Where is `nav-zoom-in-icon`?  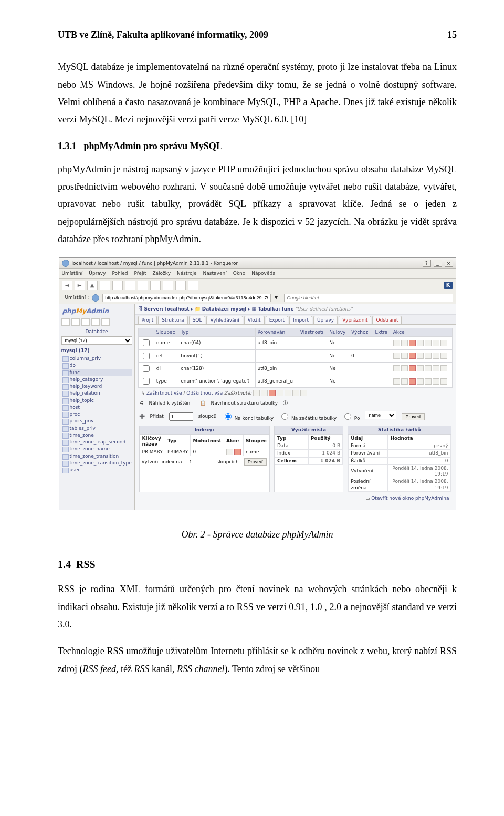
nav-zoom-in-icon is located at coordinates (168, 285).